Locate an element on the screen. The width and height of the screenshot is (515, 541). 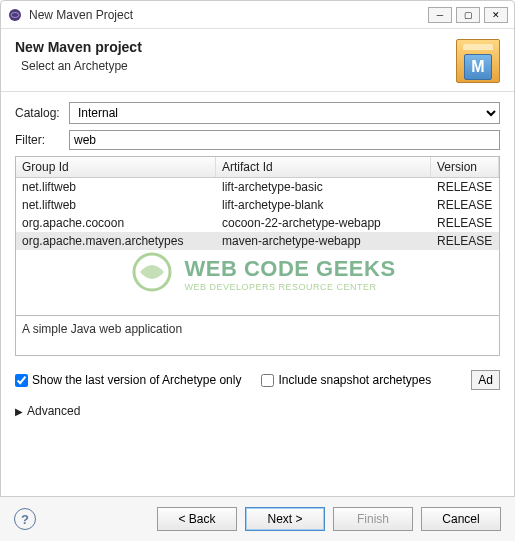
wizard-footer: ? < Back Next > Finish Cancel is located at coordinates (258, 518).